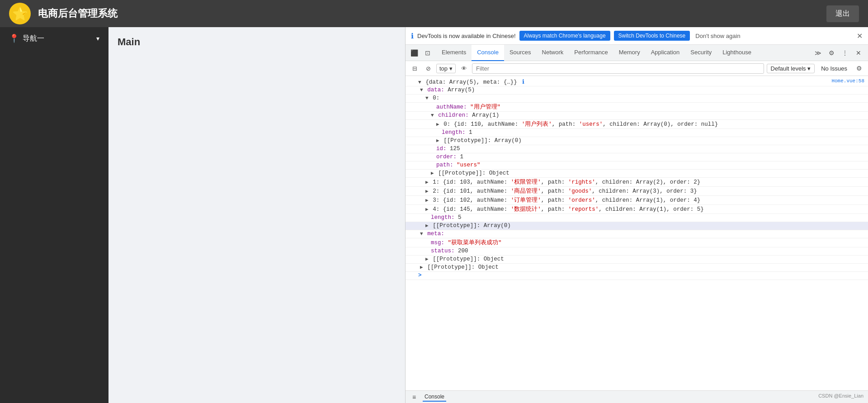 This screenshot has width=868, height=403. What do you see at coordinates (428, 53) in the screenshot?
I see `devtools-device-icon: ⊡` at bounding box center [428, 53].